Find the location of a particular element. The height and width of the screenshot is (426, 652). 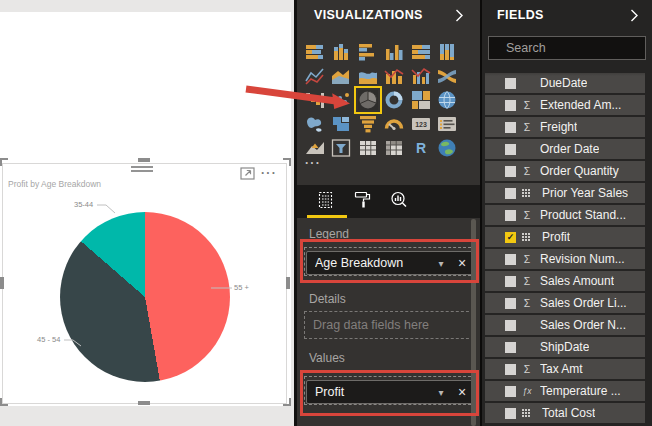

pie-chart-icon is located at coordinates (368, 100).